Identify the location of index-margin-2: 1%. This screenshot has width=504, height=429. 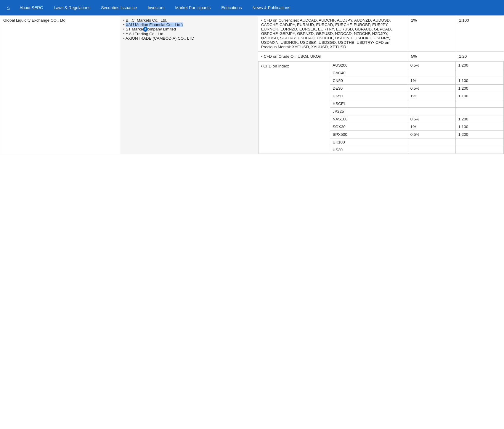
(432, 81).